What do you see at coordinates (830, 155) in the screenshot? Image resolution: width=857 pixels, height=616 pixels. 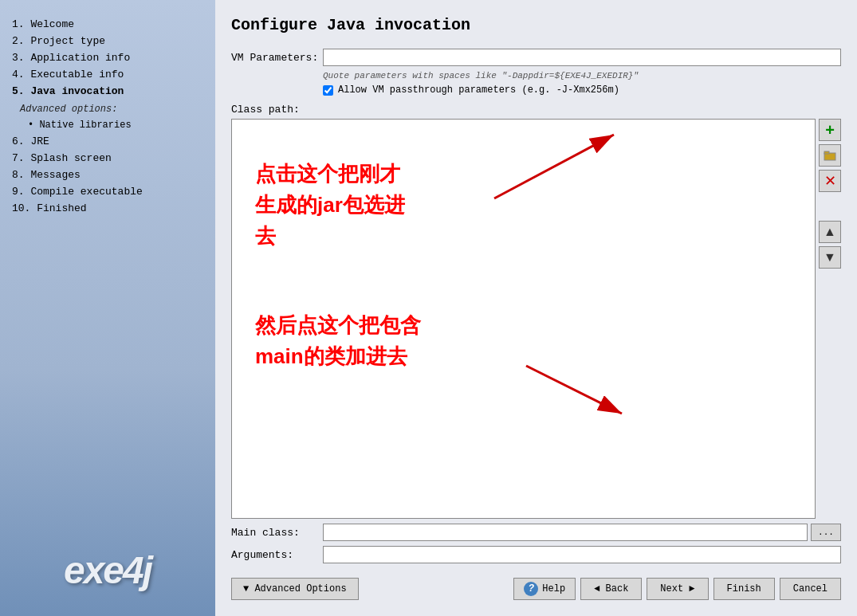 I see `folder-icon` at bounding box center [830, 155].